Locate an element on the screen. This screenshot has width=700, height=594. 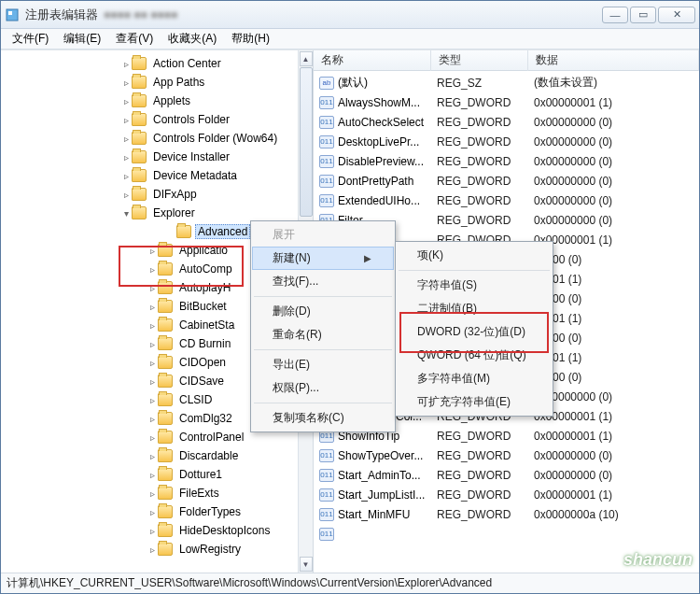
context-menu-new: 项(K) 字符串值(S) 二进制值(B) DWORD (32-位)值(D) QW… is located at coordinates (474, 329).